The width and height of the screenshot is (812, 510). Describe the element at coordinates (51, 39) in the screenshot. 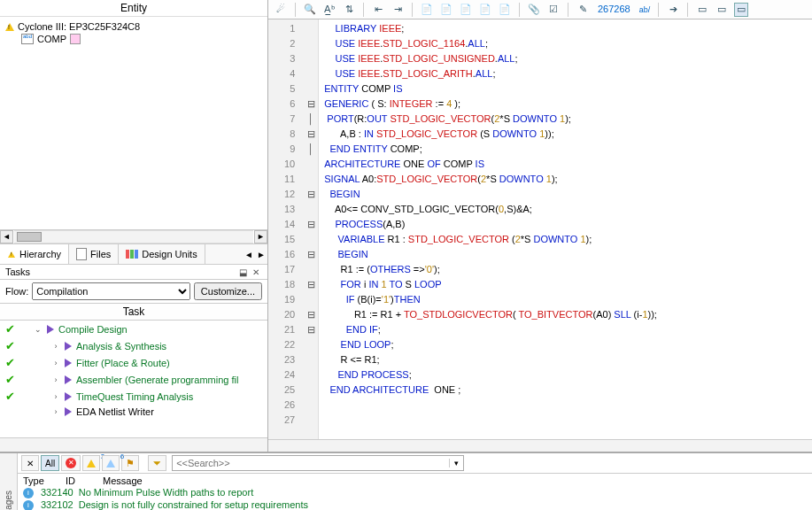

I see `entity-comp-label: COMP` at that location.